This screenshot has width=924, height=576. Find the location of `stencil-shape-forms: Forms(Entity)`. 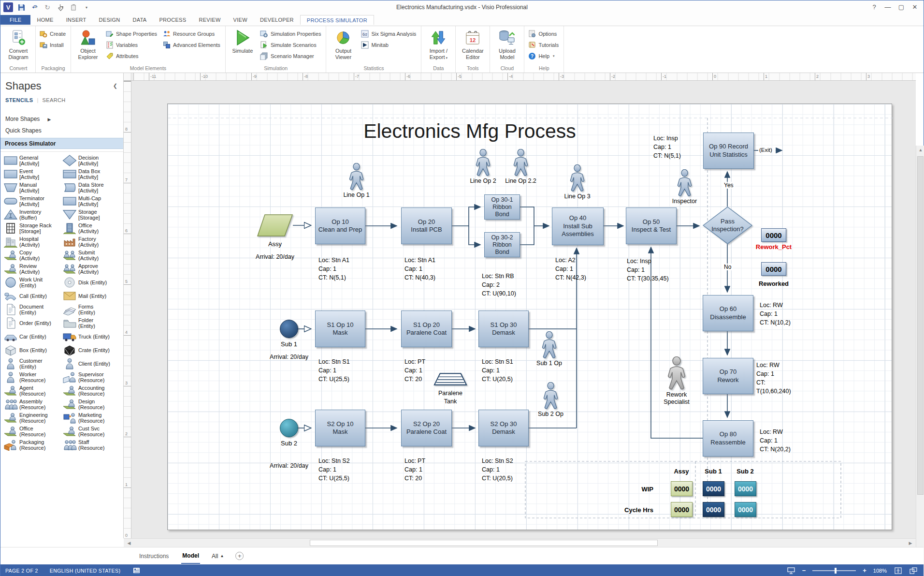

stencil-shape-forms: Forms(Entity) is located at coordinates (92, 310).